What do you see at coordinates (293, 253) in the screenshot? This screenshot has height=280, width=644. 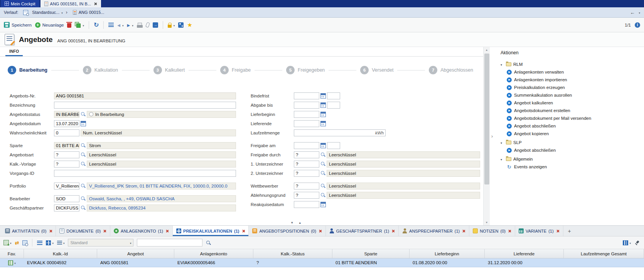 I see `column-header: Kalk.-Status` at bounding box center [293, 253].